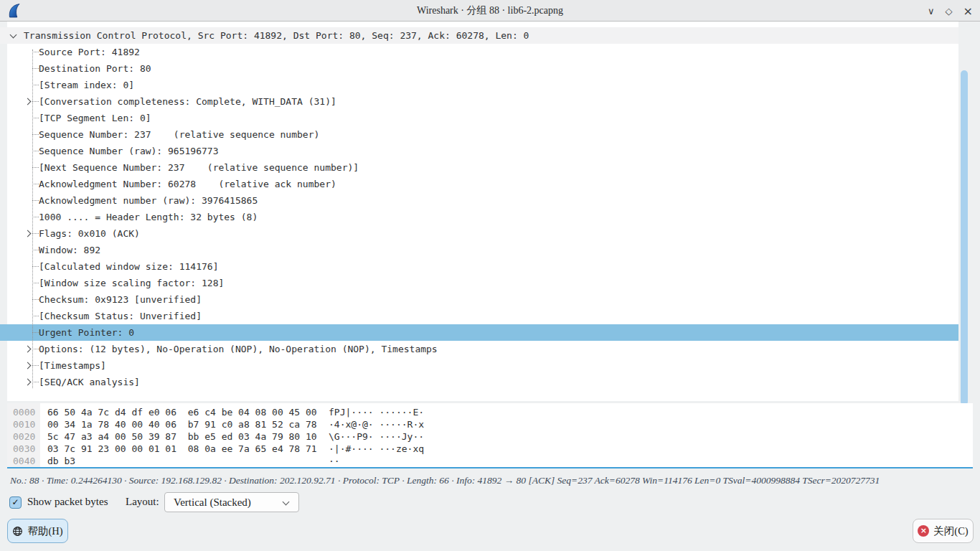 This screenshot has height=551, width=980. Describe the element at coordinates (479, 250) in the screenshot. I see `tree-row: Window: 892` at that location.